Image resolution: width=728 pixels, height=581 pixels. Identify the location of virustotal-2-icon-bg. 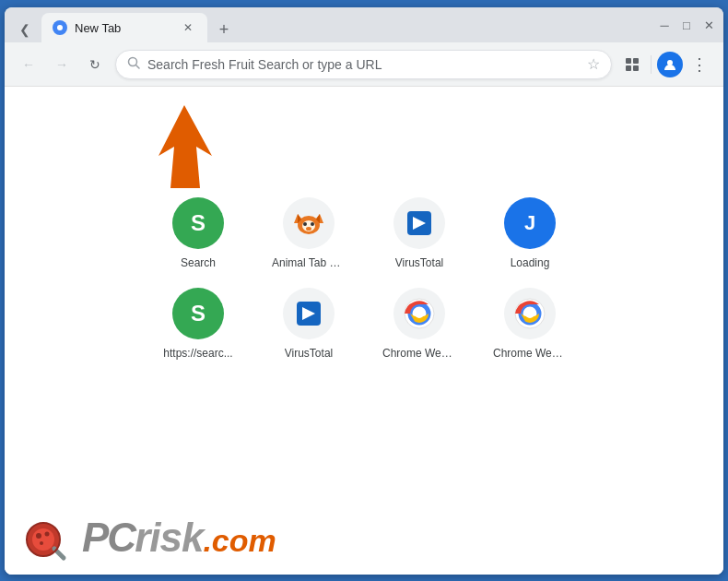
(309, 314).